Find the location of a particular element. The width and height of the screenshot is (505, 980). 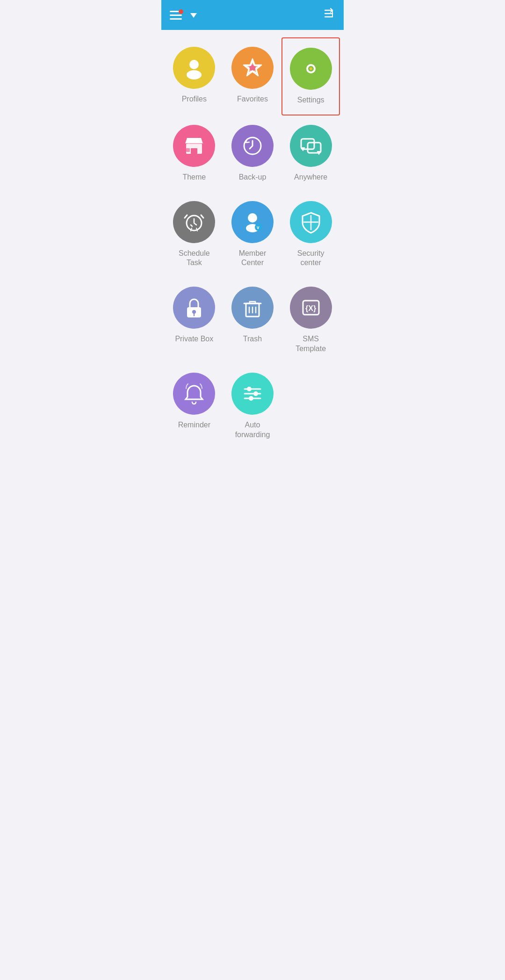

header-title is located at coordinates (192, 15).